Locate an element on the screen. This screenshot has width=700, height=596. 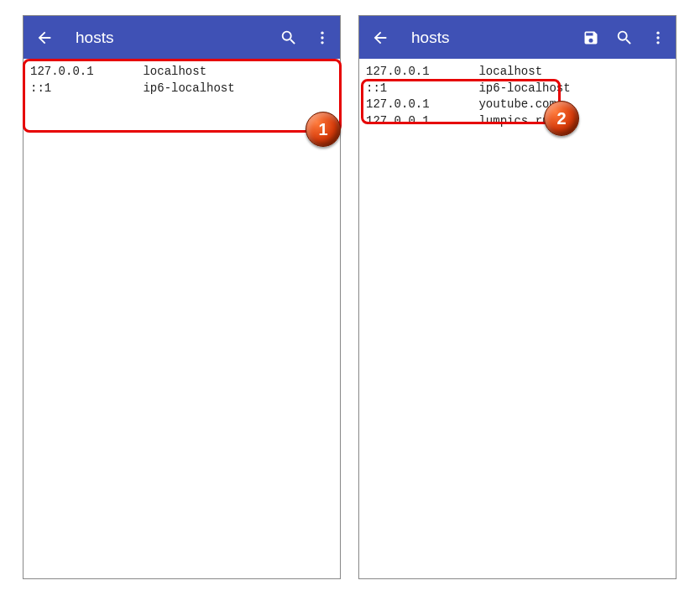
text-cursor is located at coordinates (551, 121).